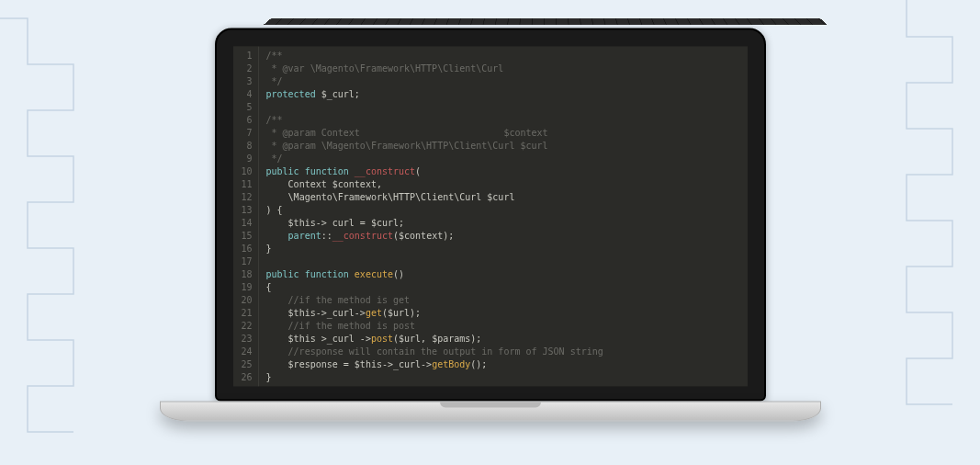 The image size is (980, 465). What do you see at coordinates (435, 301) in the screenshot?
I see `code-line: //if the method is get` at bounding box center [435, 301].